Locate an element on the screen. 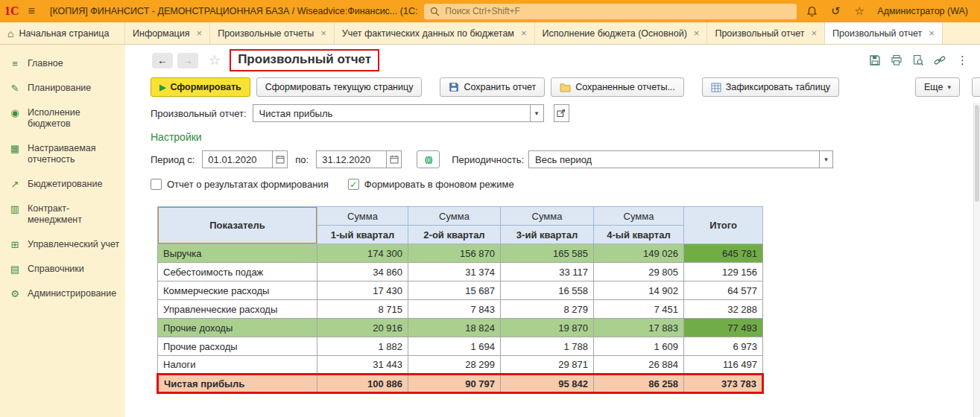  get-link-icon is located at coordinates (940, 60).